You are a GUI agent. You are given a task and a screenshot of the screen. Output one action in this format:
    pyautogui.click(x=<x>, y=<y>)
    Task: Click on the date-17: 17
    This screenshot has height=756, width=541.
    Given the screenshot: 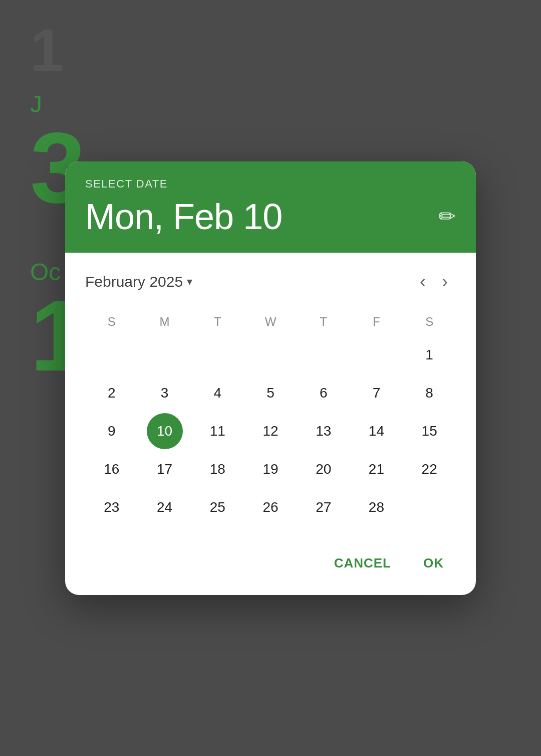 What is the action you would take?
    pyautogui.click(x=165, y=469)
    